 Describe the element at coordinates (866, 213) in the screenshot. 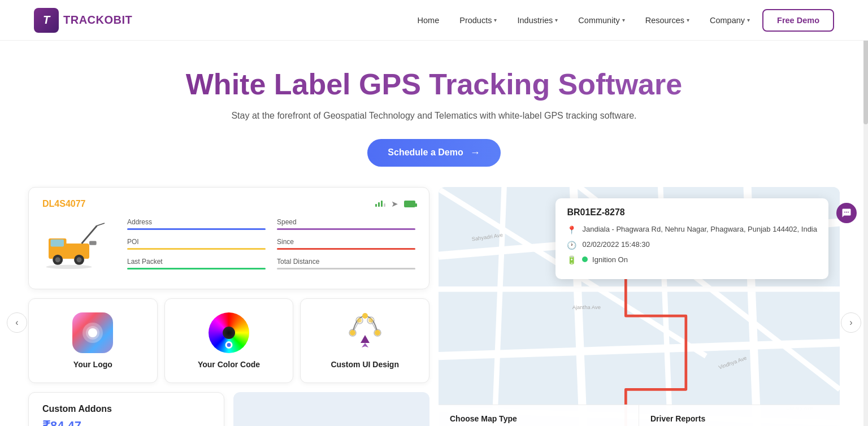

I see `scrollbar` at that location.